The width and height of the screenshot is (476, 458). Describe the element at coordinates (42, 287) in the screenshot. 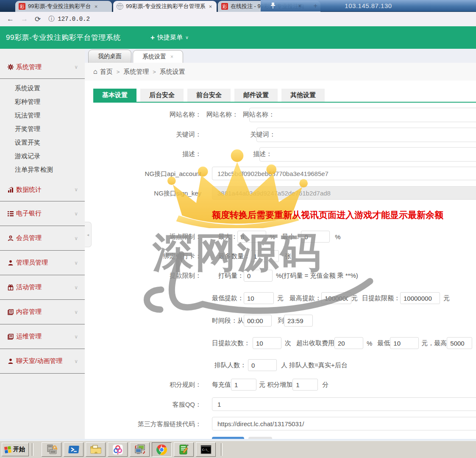

I see `sidebar-item-activities: 活动管理 ∨` at that location.